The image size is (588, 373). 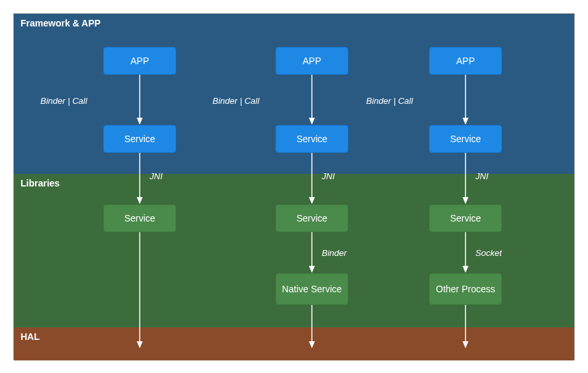 I want to click on node-other-process: Other Process, so click(x=466, y=289).